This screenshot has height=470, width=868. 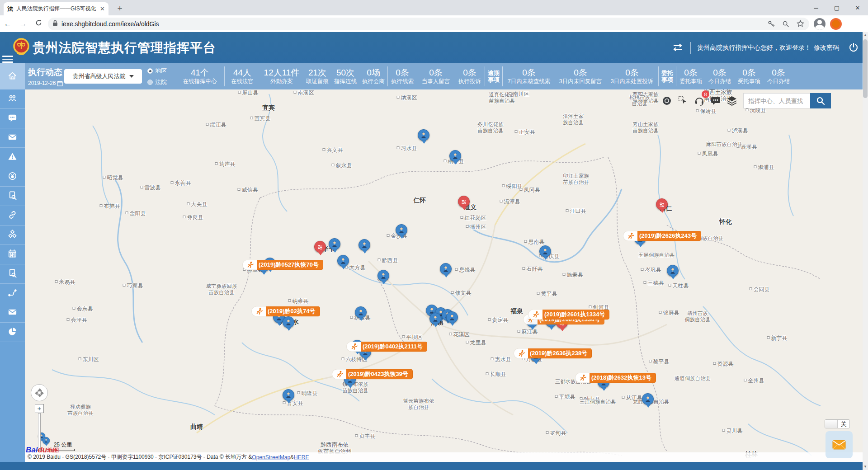 I want to click on back-button: ←, so click(x=8, y=24).